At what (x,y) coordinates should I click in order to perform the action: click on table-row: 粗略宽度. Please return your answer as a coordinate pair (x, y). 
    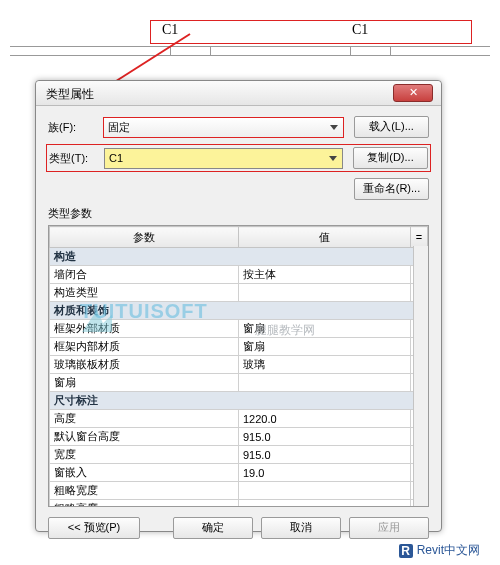
    Looking at the image, I should click on (239, 491).